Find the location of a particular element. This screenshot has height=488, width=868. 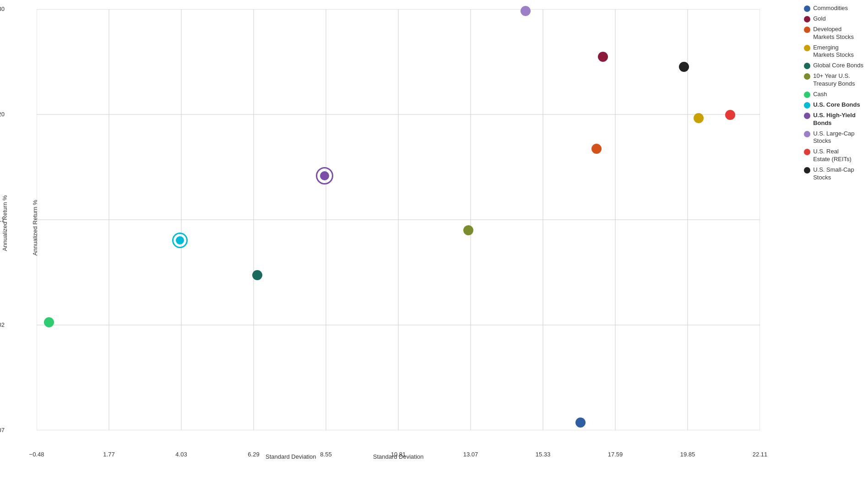

data-point-us-core-bonds is located at coordinates (180, 240).